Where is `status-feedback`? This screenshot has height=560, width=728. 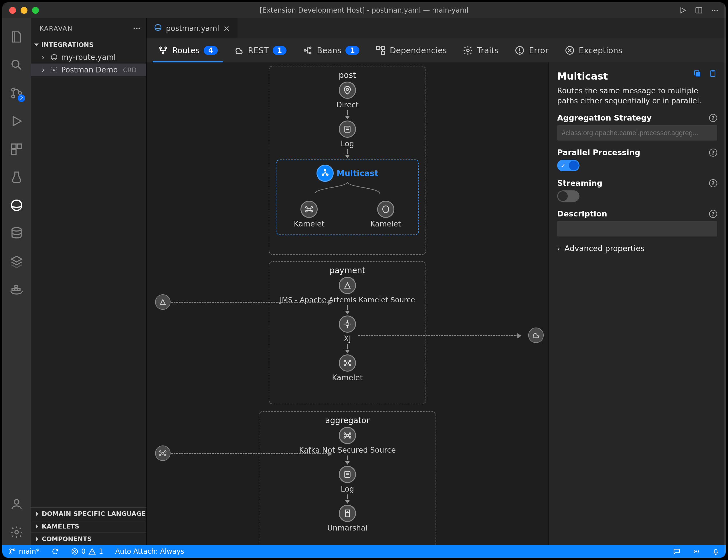
status-feedback is located at coordinates (677, 551).